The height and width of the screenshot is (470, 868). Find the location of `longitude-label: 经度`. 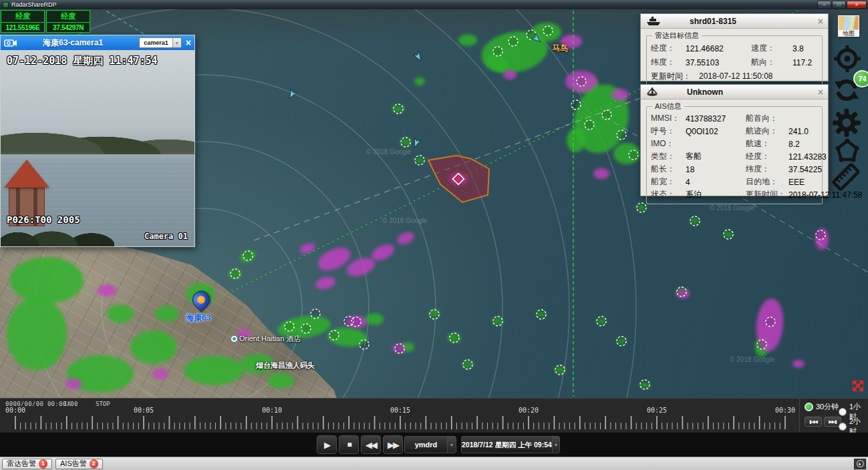

longitude-label: 经度 is located at coordinates (23, 17).